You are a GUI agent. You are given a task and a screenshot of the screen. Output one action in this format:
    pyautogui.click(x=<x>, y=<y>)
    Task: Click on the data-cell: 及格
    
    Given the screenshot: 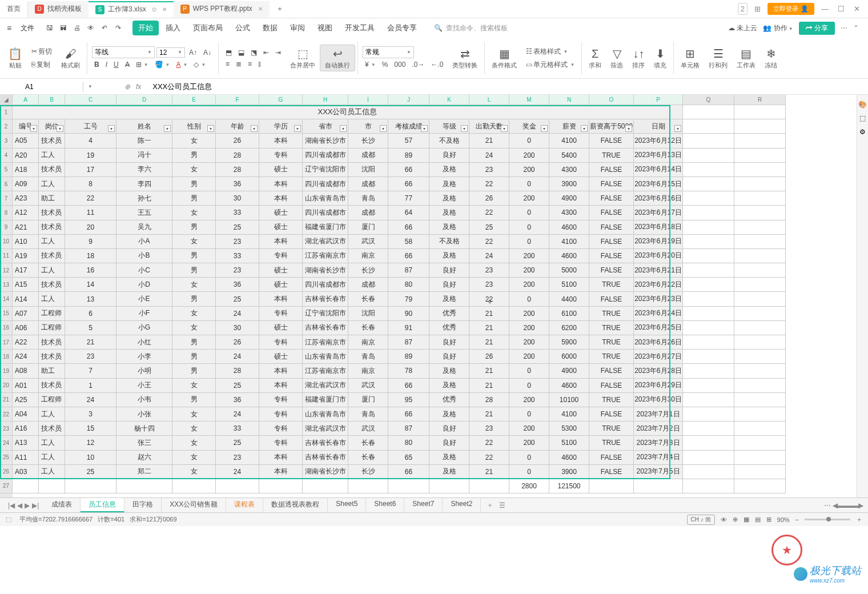 What is the action you would take?
    pyautogui.click(x=449, y=170)
    